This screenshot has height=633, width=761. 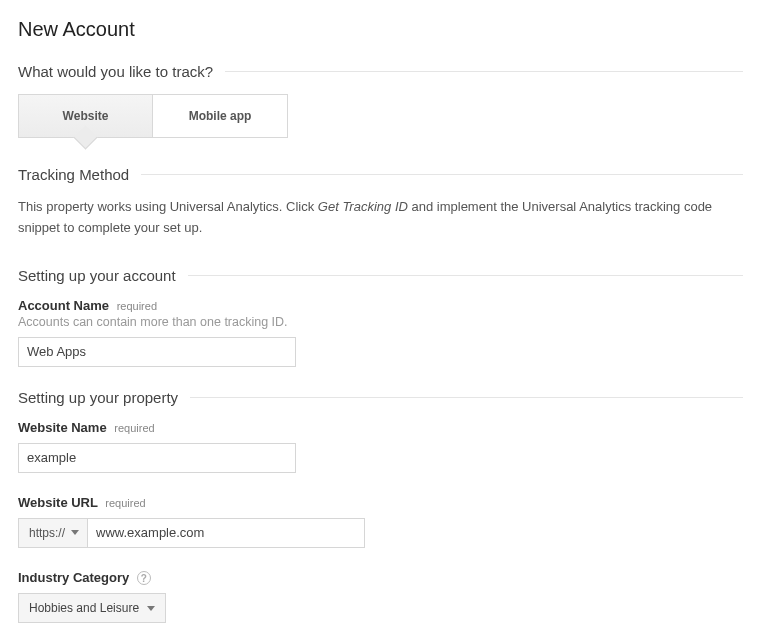 What do you see at coordinates (380, 30) in the screenshot?
I see `page-title: New Account` at bounding box center [380, 30].